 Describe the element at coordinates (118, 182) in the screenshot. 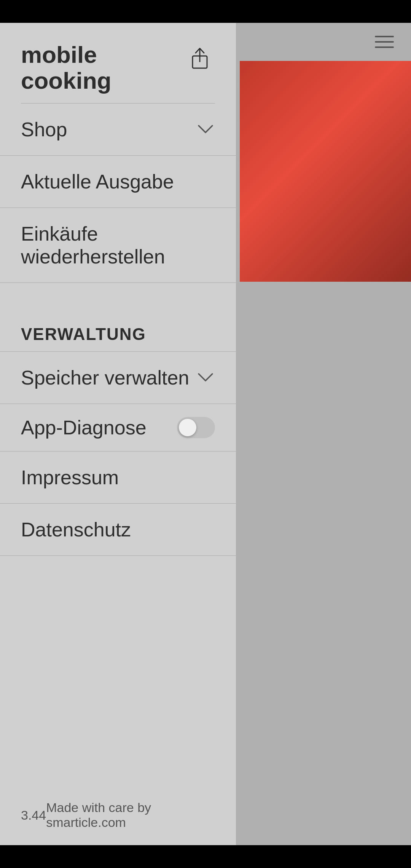

I see `menu-item-aktuelle-ausgabe: Aktuelle Ausgabe` at that location.